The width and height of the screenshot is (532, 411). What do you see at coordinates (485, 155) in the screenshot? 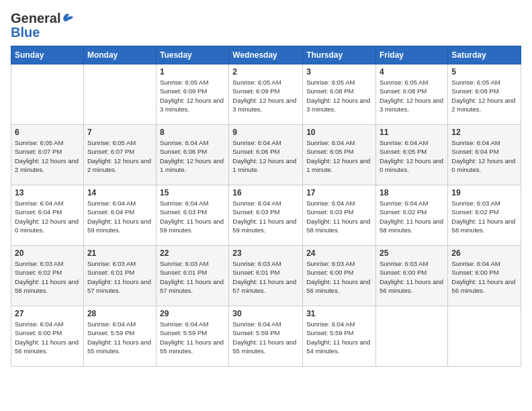
I see `cell-week2-day6: 12Sunrise: 6:04 AM Sunset: 6:04 PM Dayli…` at bounding box center [485, 155].